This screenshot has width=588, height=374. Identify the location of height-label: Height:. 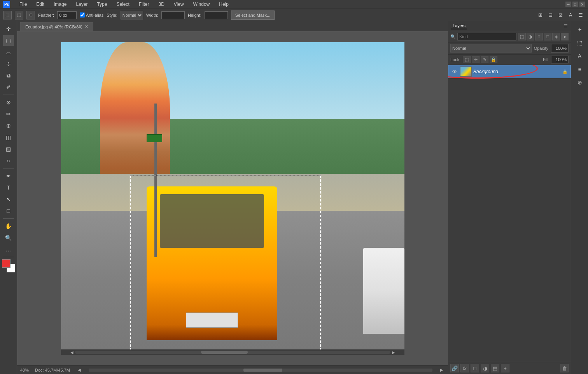
(194, 15).